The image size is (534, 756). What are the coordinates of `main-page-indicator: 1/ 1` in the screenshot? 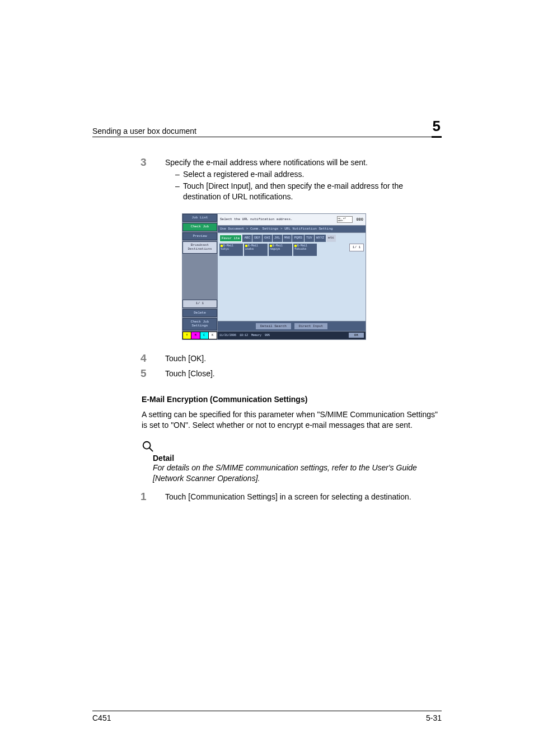 It's located at (357, 248).